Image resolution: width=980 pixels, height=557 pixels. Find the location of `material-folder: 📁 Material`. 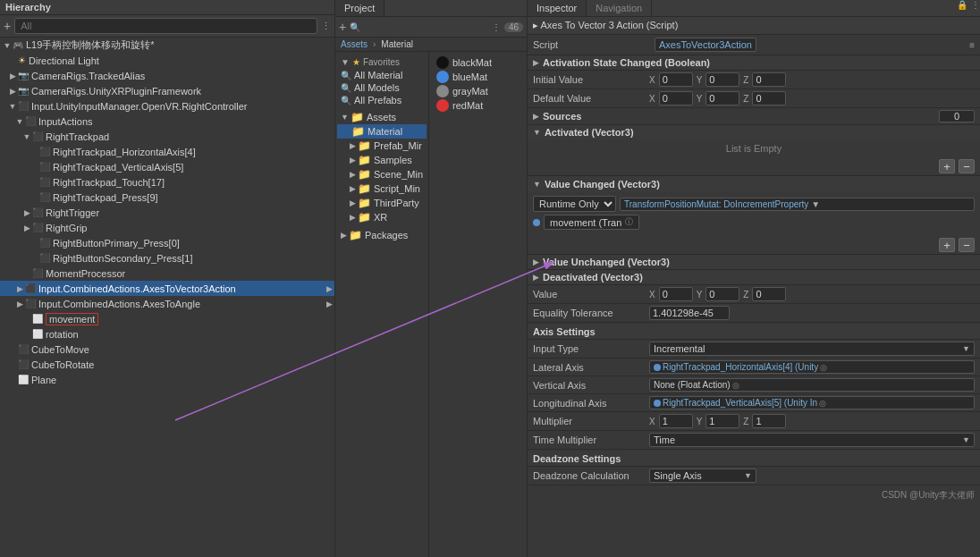

material-folder: 📁 Material is located at coordinates (382, 131).